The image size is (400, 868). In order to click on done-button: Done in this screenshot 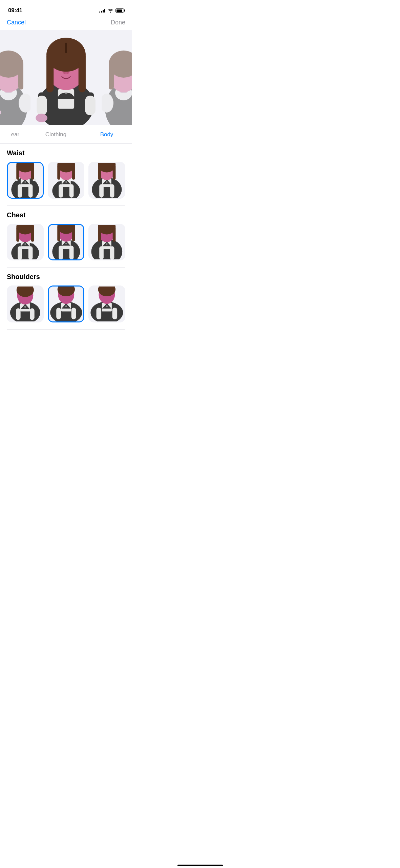, I will do `click(118, 22)`.